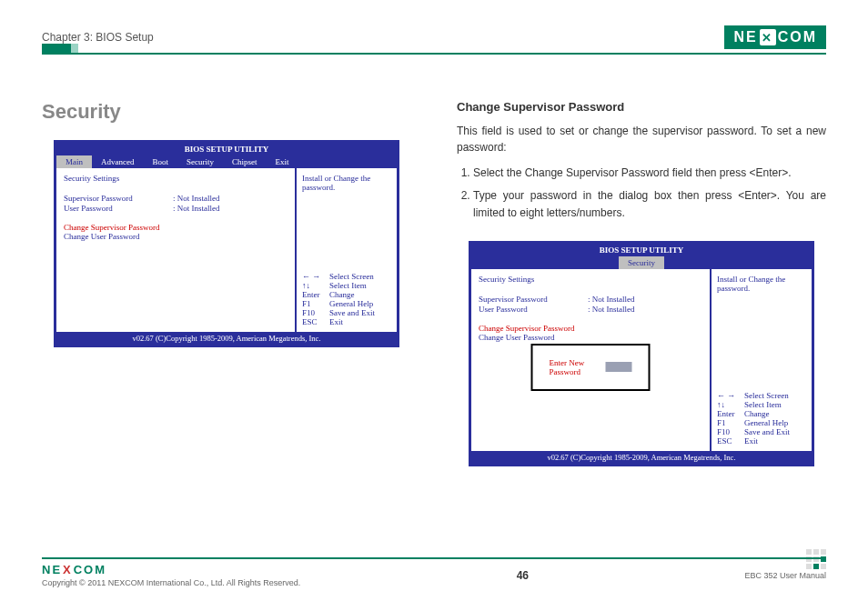 The image size is (868, 611). I want to click on password-dialog: Enter New Password, so click(591, 367).